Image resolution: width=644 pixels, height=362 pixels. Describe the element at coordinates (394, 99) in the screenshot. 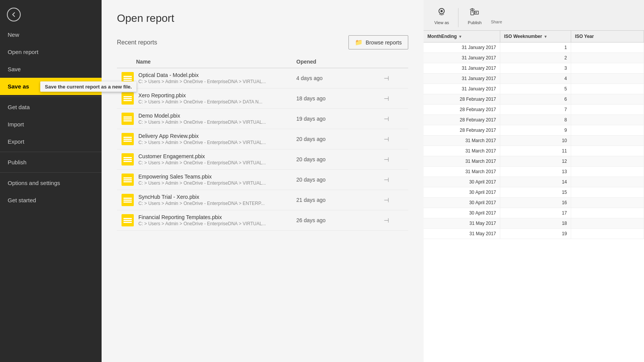

I see `pin-cell-1: ⊣` at that location.